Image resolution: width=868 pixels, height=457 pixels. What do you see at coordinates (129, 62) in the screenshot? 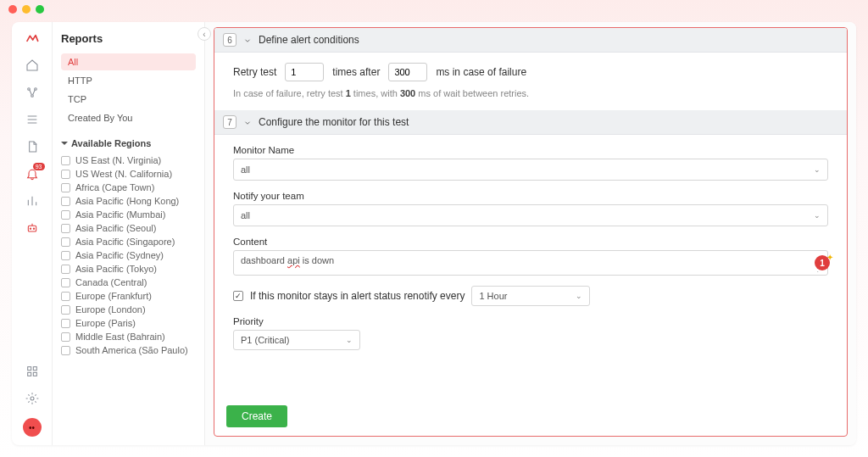
I see `filter-item-all: All` at bounding box center [129, 62].